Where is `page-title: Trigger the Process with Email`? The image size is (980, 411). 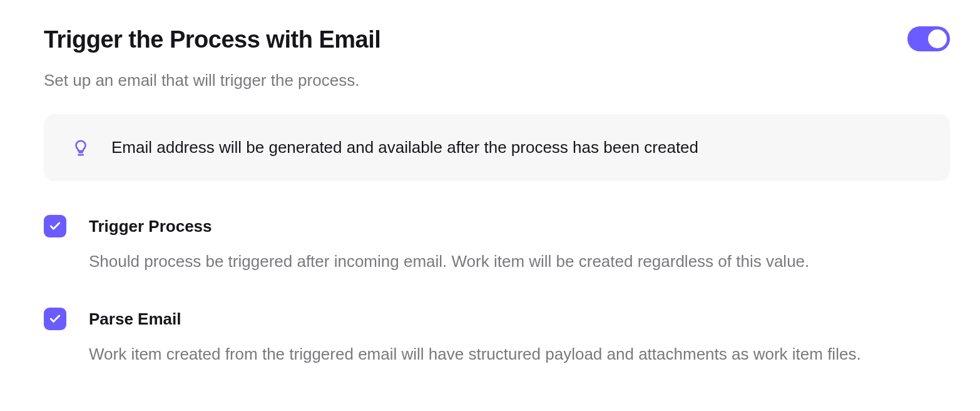 page-title: Trigger the Process with Email is located at coordinates (212, 40).